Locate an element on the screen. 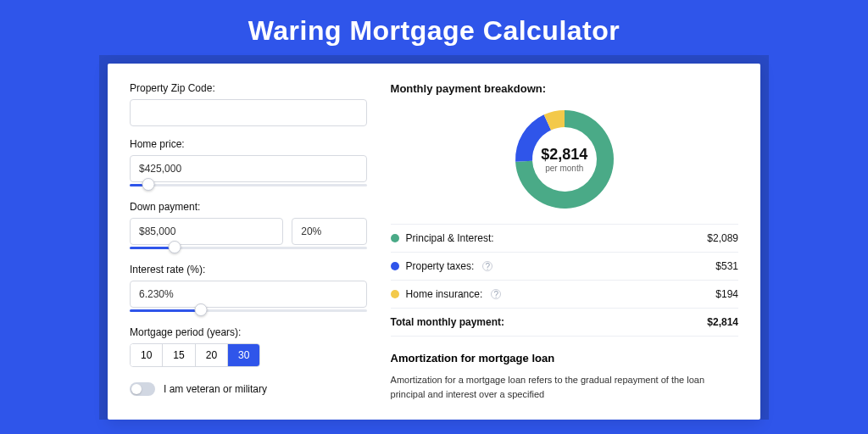 This screenshot has width=868, height=434. legend-row: Home insurance:?$194 is located at coordinates (565, 295).